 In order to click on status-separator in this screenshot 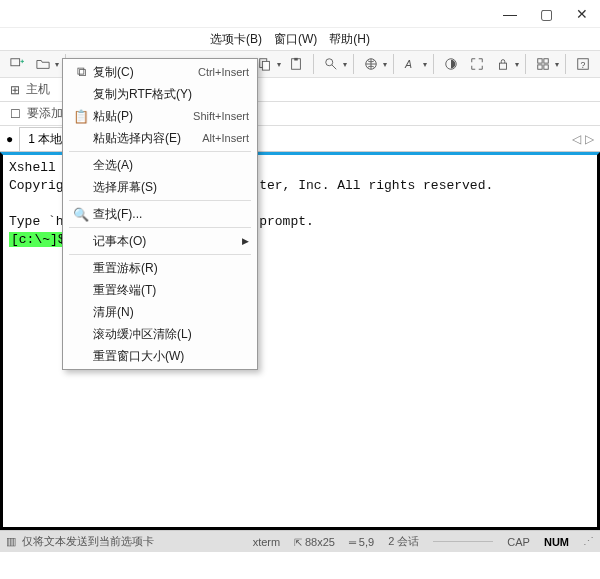, I will do `click(463, 542)`.